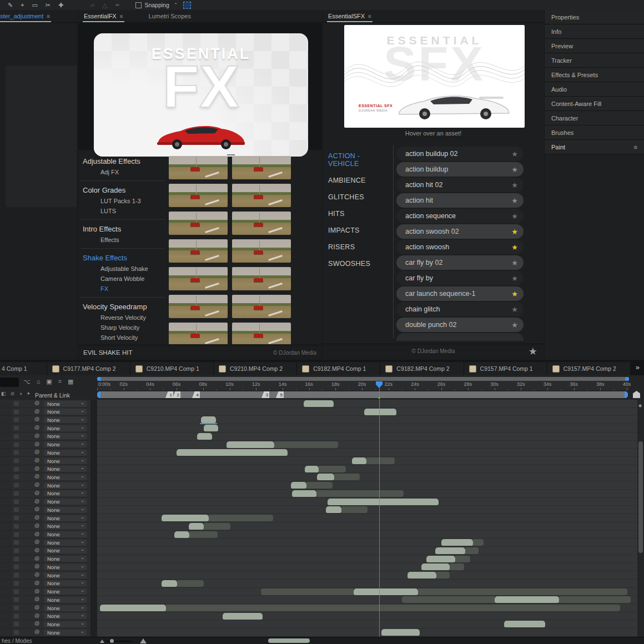  I want to click on solo-toggle-icon: ◑, so click(20, 394).